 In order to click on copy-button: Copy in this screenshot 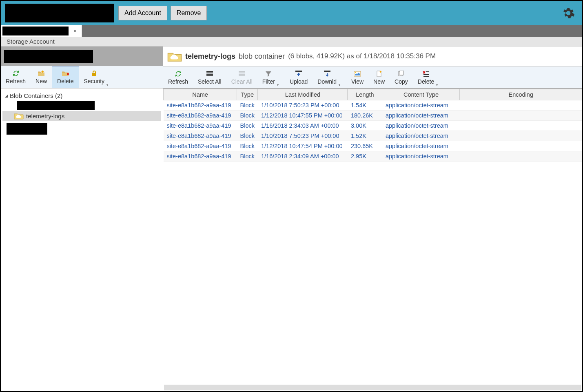, I will do `click(401, 78)`.